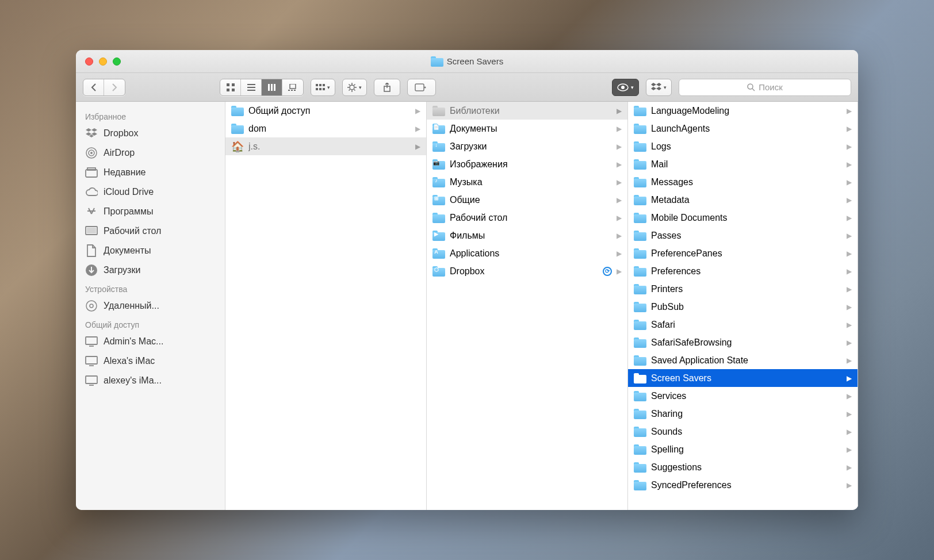  I want to click on file-row: Passes▶, so click(743, 236).